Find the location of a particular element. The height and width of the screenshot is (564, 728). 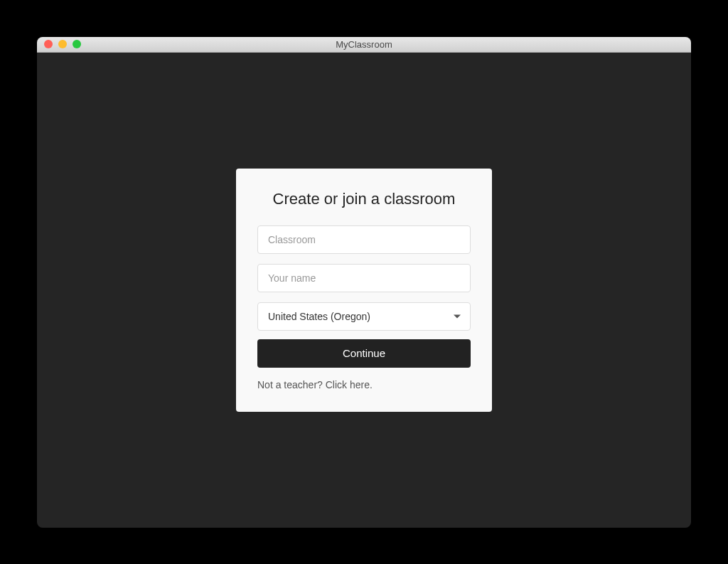

continue-button: Continue is located at coordinates (364, 353).